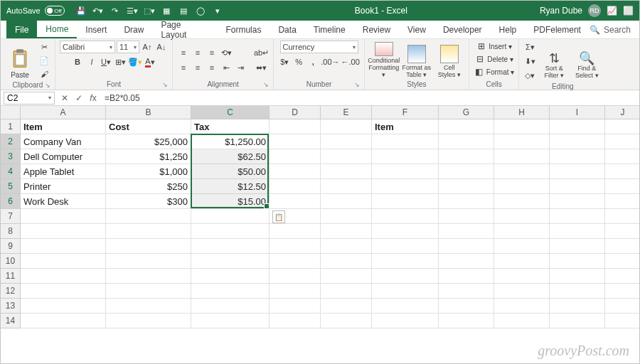 This screenshot has width=640, height=364. Describe the element at coordinates (295, 202) in the screenshot. I see `cell-D6` at that location.